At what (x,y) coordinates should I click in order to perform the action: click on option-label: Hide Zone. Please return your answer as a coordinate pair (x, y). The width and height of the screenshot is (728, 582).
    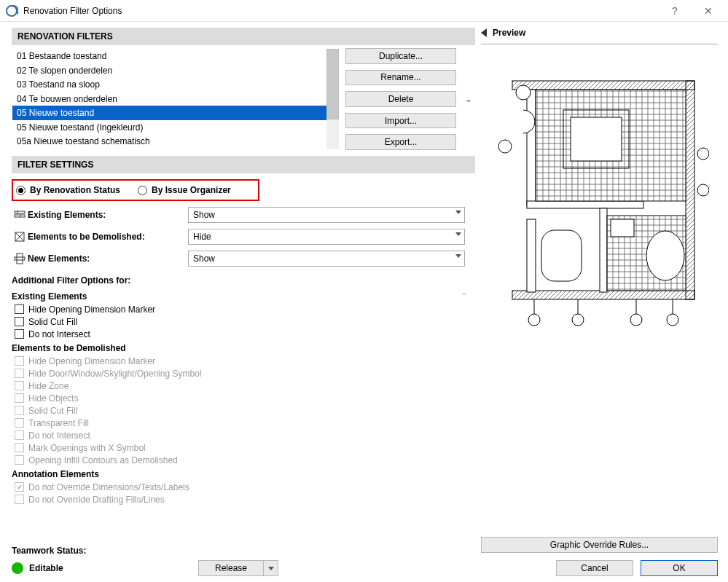
    Looking at the image, I should click on (48, 386).